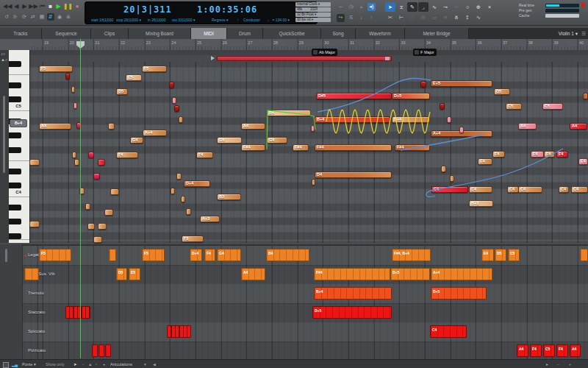 This screenshot has height=368, width=588. What do you see at coordinates (390, 18) in the screenshot?
I see `scissors-tool: ✂` at bounding box center [390, 18].